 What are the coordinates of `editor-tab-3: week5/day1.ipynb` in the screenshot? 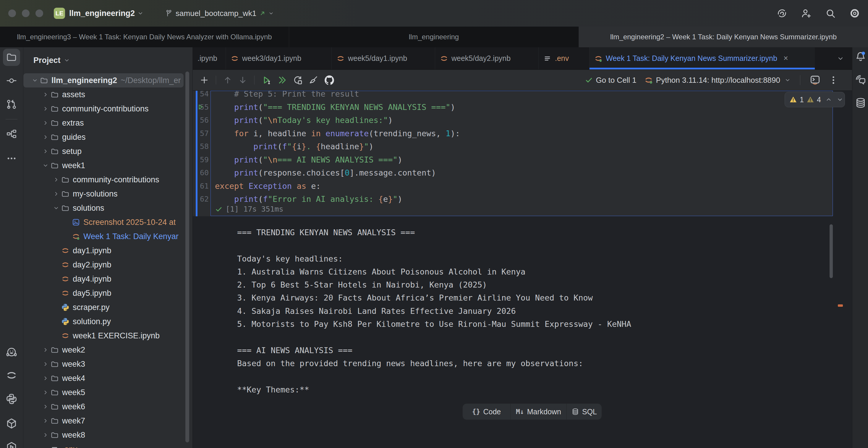 It's located at (383, 58).